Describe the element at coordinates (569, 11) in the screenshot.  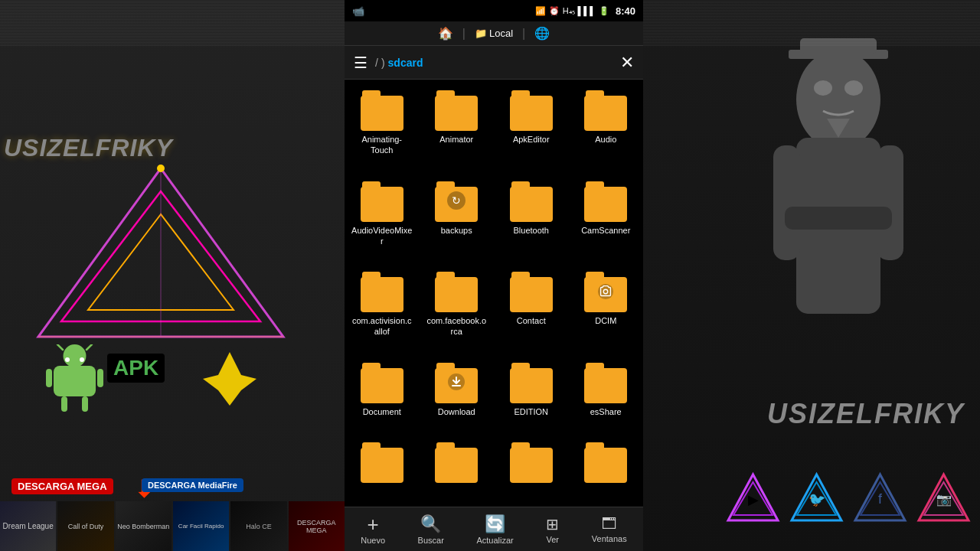
I see `signal-label: H₄₅` at that location.